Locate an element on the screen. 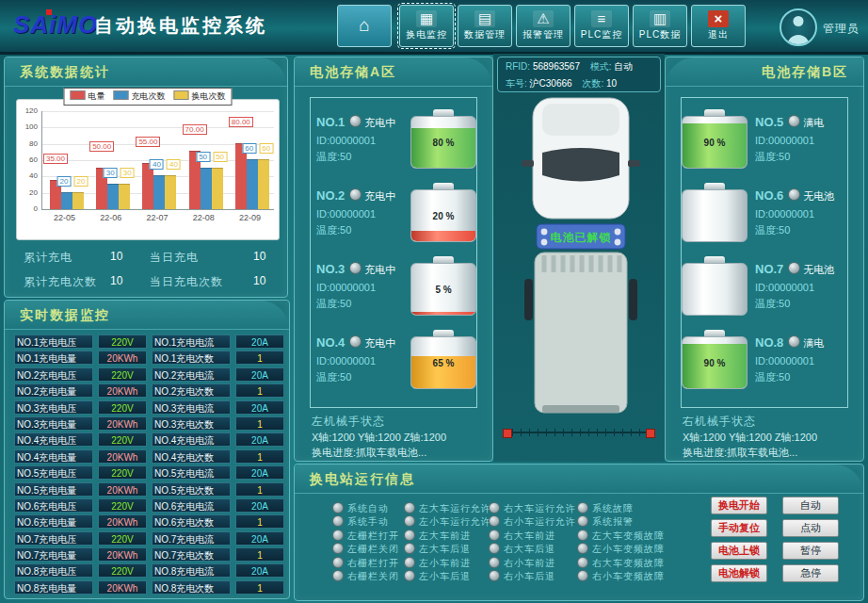 The width and height of the screenshot is (868, 603). status-indicator: 左小车前进 is located at coordinates (448, 560).